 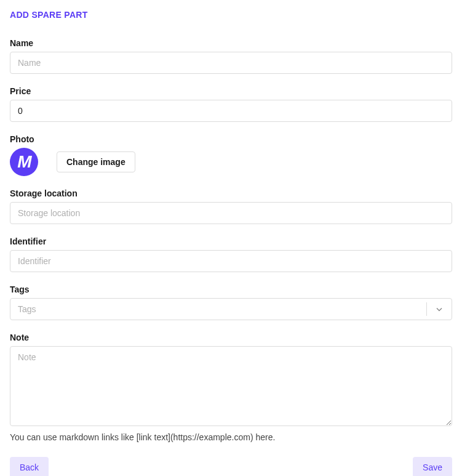 I want to click on back-button: Back, so click(x=30, y=467).